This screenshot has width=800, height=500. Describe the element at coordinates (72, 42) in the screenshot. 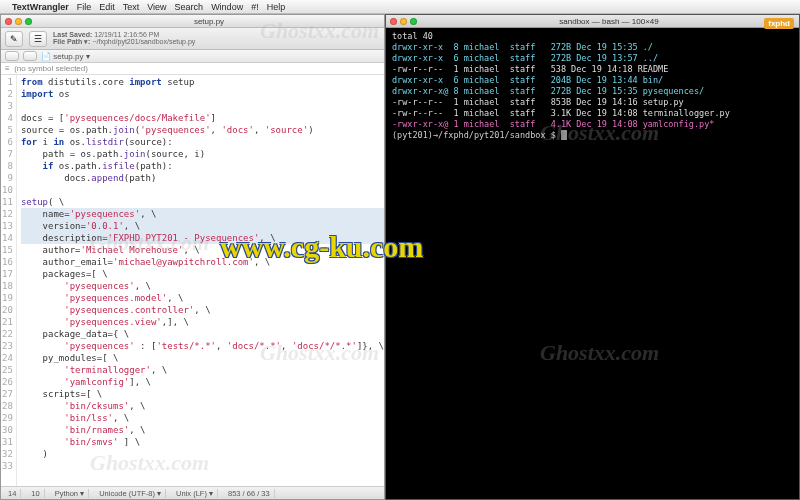

I see `file-path-label: File Path ▾:` at that location.